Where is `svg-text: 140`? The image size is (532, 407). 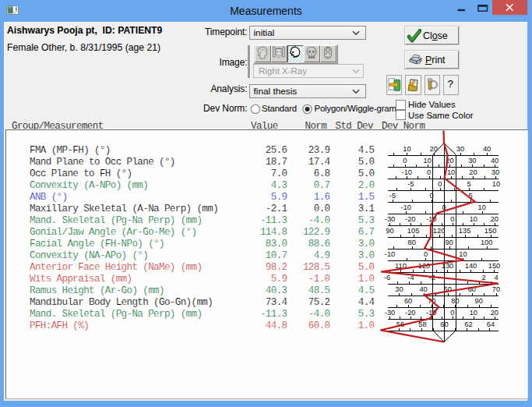 svg-text: 140 is located at coordinates (471, 266).